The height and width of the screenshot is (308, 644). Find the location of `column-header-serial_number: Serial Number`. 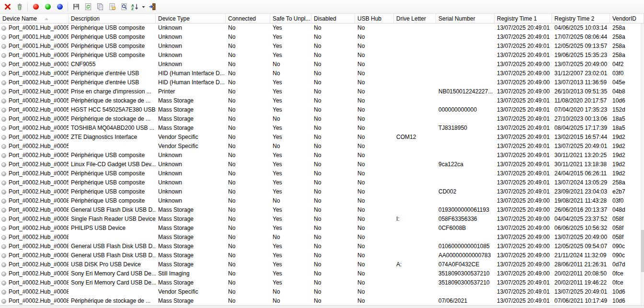

column-header-serial_number: Serial Number is located at coordinates (465, 19).